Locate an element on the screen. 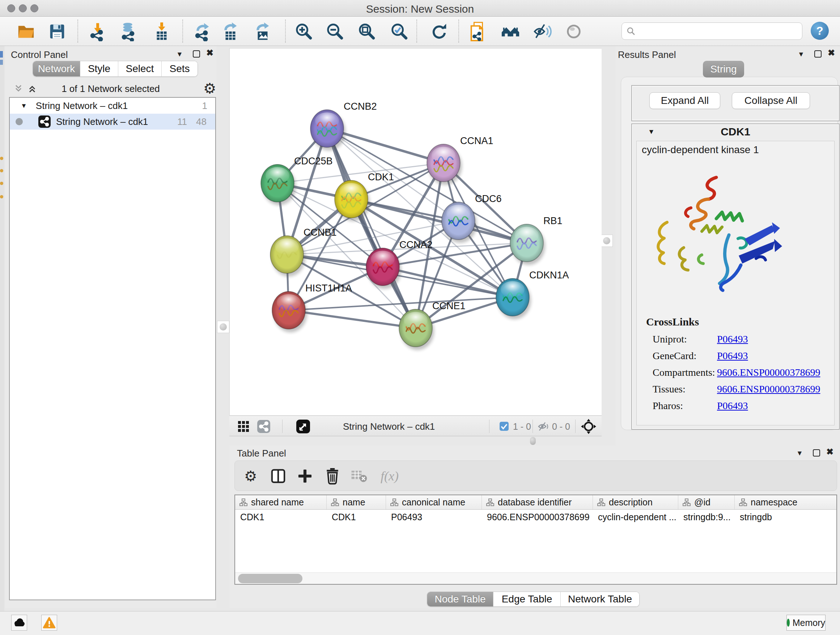 The image size is (840, 635). network-node-RB1 is located at coordinates (528, 245).